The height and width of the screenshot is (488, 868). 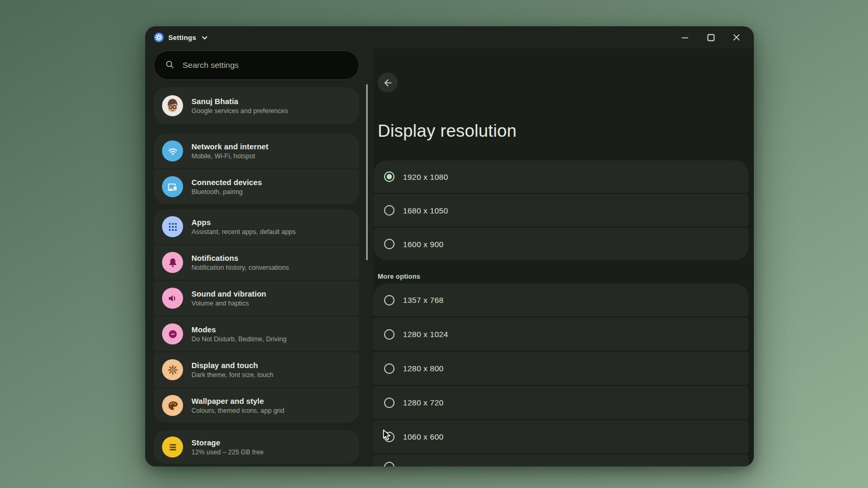 I want to click on settings-app-icon, so click(x=159, y=37).